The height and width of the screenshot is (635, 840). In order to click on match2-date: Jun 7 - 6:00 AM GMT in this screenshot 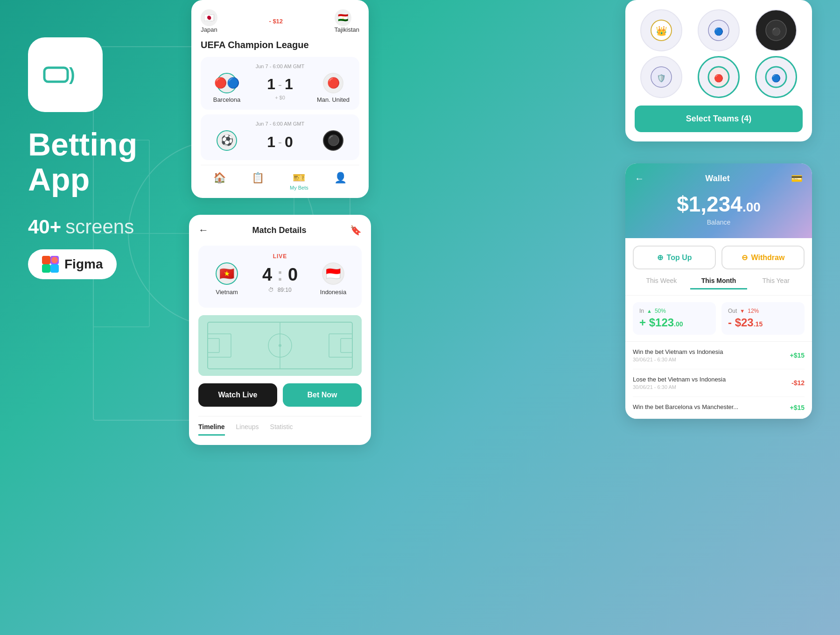, I will do `click(280, 124)`.